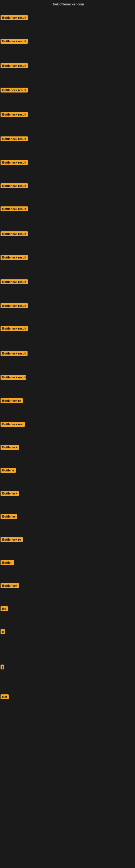 Image resolution: width=135 pixels, height=868 pixels. Describe the element at coordinates (4, 609) in the screenshot. I see `bottleneck-result-badge: Bo` at that location.